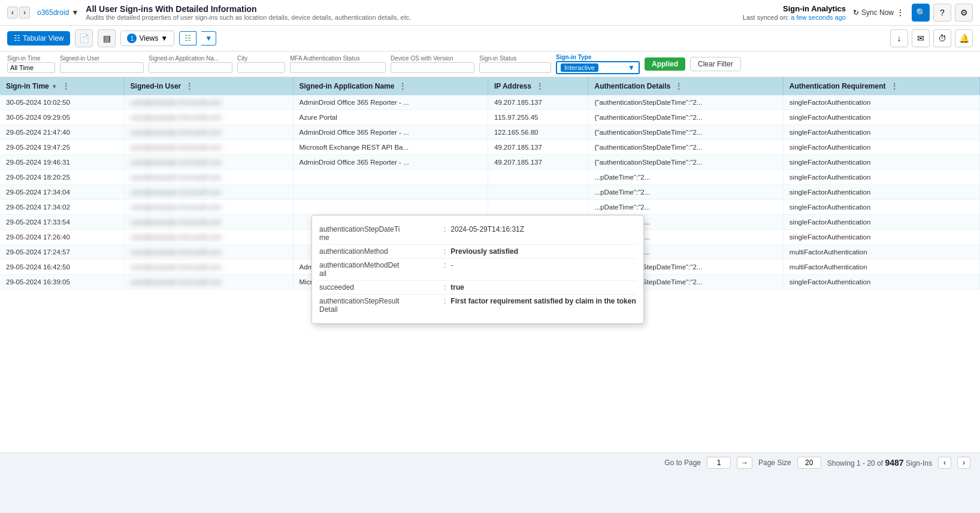 Image resolution: width=980 pixels, height=513 pixels. I want to click on filter-app-name: Signed-in Application Na..., so click(190, 64).